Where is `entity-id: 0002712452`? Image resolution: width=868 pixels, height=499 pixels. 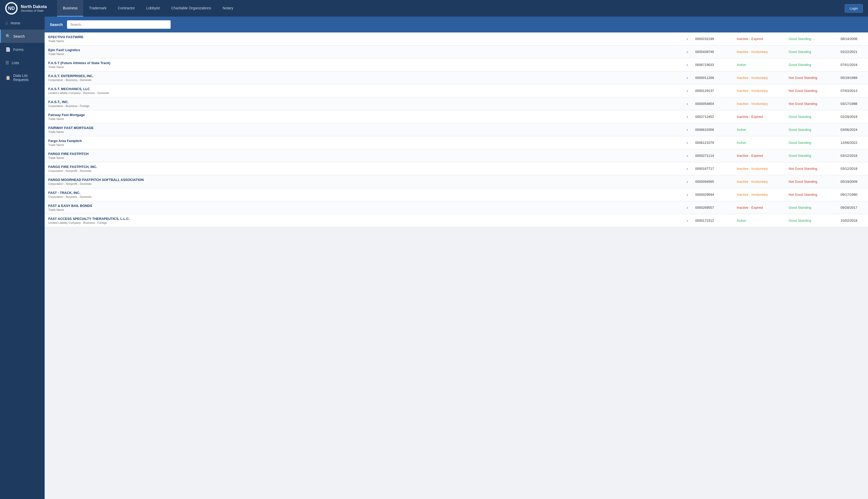 entity-id: 0002712452 is located at coordinates (712, 117).